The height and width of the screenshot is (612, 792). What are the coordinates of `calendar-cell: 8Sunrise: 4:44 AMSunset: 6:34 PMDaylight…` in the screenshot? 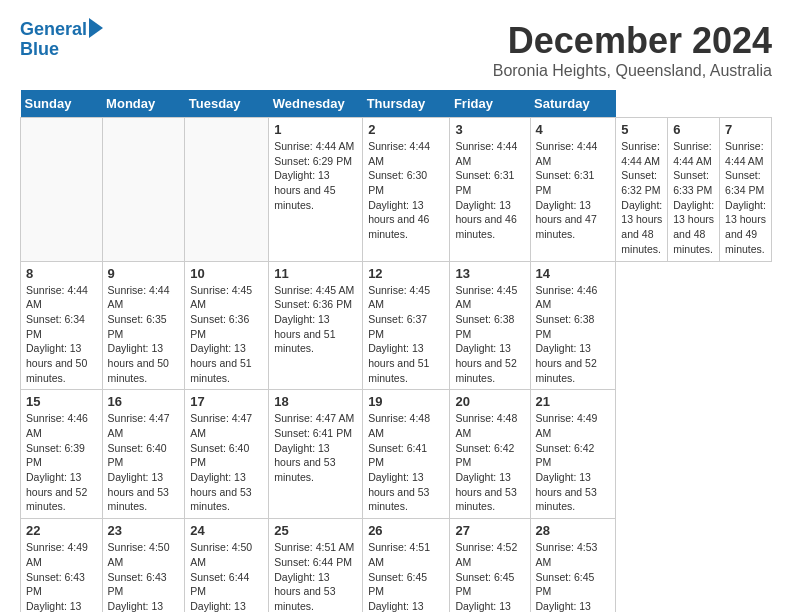 It's located at (62, 326).